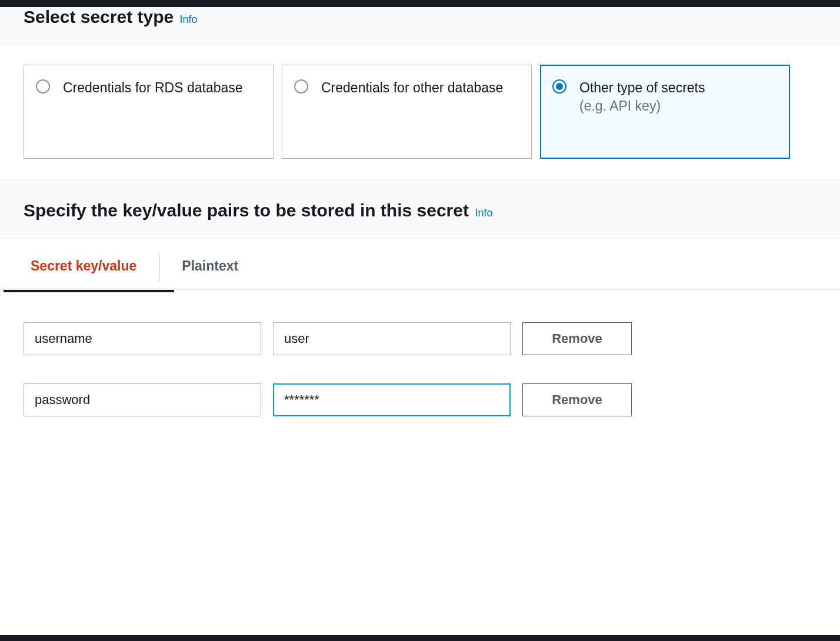  Describe the element at coordinates (99, 16) in the screenshot. I see `section-title: Select secret type` at that location.